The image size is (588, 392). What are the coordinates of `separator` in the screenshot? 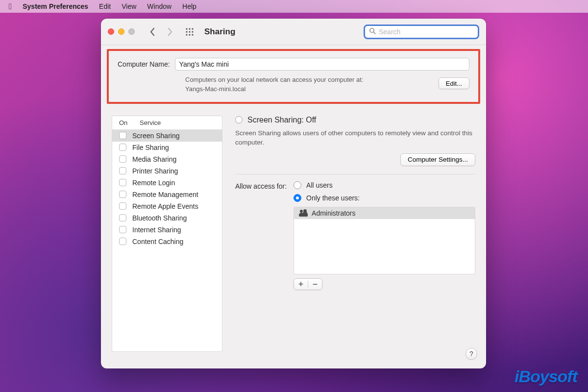 It's located at (355, 174).